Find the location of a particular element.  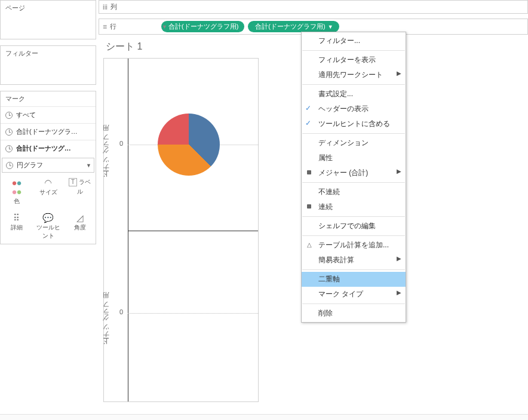

mark-angle-label: 角度 is located at coordinates (80, 227).